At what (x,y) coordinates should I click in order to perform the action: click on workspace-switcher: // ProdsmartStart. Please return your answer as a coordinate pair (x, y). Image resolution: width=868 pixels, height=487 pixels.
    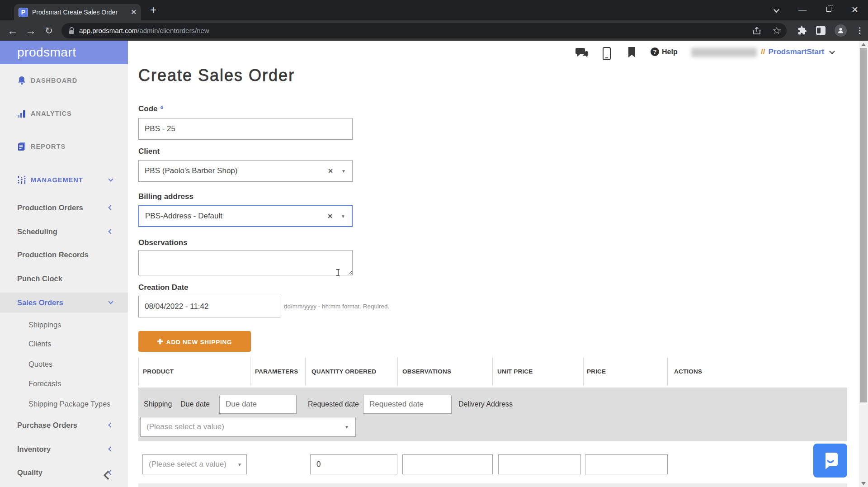
    Looking at the image, I should click on (797, 52).